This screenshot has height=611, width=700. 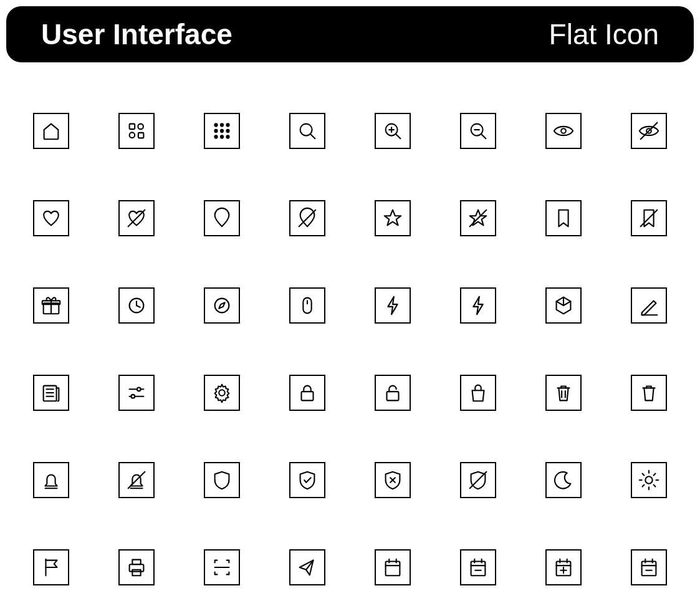 I want to click on sun-cell, so click(x=650, y=480).